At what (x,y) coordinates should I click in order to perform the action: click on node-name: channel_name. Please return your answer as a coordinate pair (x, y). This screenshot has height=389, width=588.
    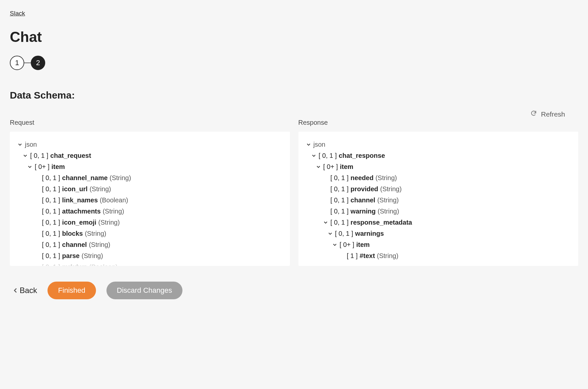
    Looking at the image, I should click on (85, 178).